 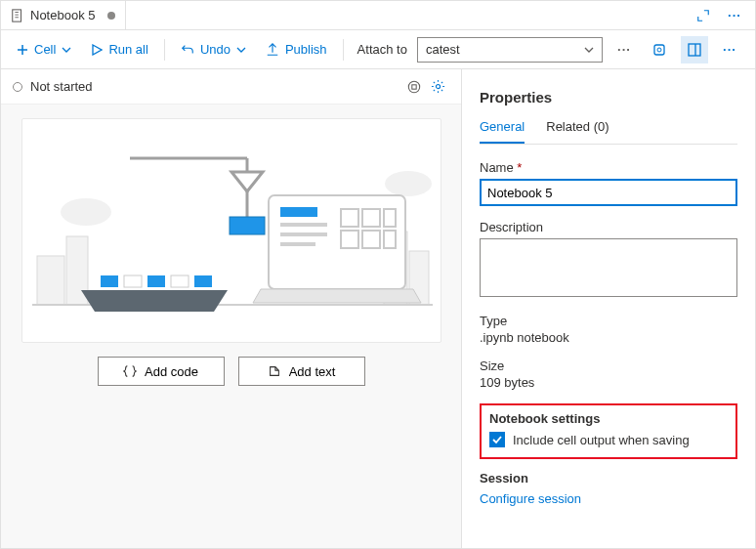 I want to click on status-text: Not started, so click(x=62, y=86).